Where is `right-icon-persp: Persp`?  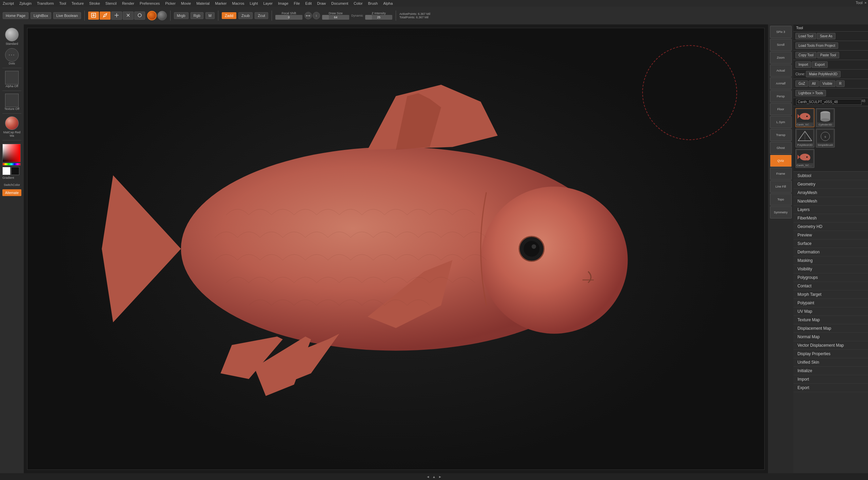 right-icon-persp: Persp is located at coordinates (781, 96).